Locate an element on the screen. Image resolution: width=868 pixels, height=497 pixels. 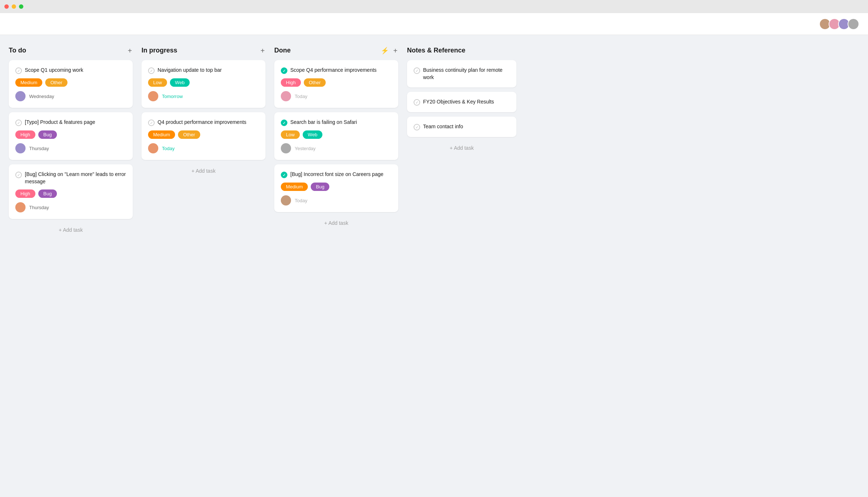
card-title: Q4 product performance improvements is located at coordinates (202, 122).